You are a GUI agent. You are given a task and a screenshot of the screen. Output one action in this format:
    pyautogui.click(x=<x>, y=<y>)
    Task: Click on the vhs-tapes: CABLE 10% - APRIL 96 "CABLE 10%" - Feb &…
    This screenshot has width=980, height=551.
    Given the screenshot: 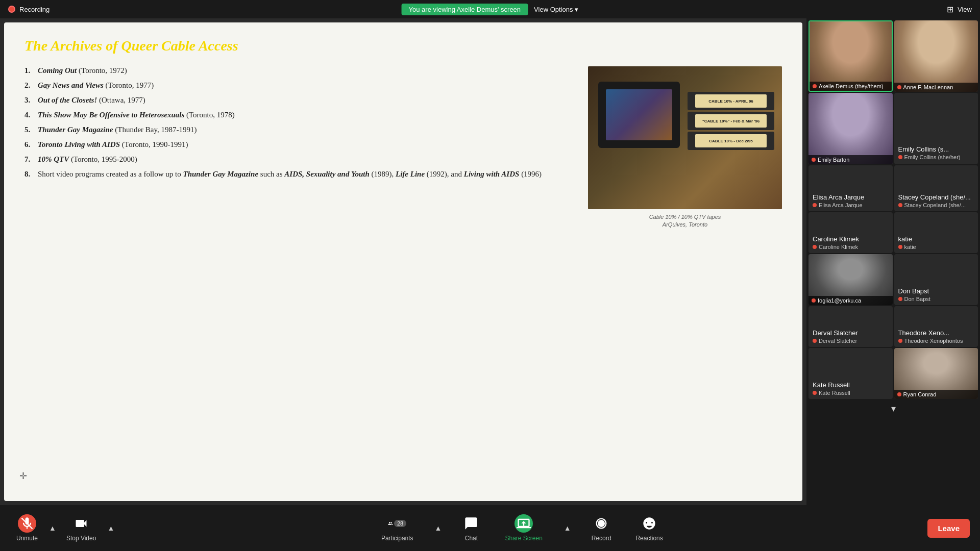 What is the action you would take?
    pyautogui.click(x=731, y=121)
    